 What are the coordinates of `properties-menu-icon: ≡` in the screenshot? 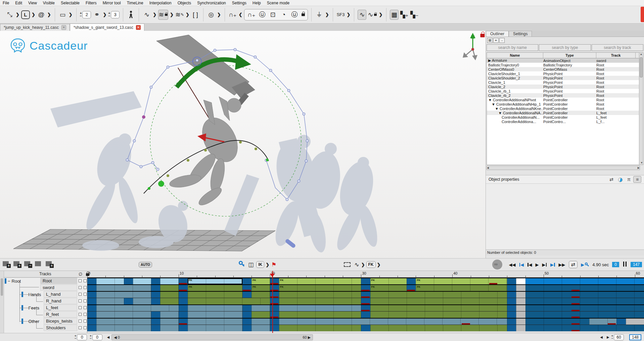 It's located at (637, 179).